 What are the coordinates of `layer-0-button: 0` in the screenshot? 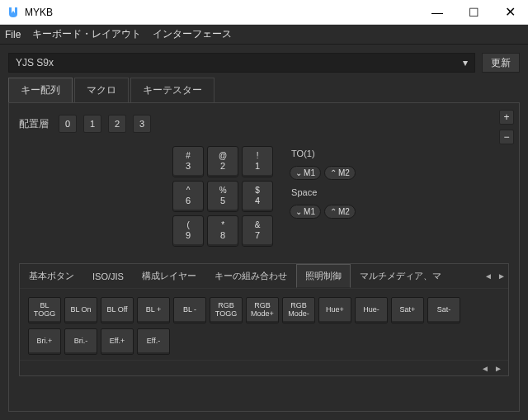 It's located at (68, 124).